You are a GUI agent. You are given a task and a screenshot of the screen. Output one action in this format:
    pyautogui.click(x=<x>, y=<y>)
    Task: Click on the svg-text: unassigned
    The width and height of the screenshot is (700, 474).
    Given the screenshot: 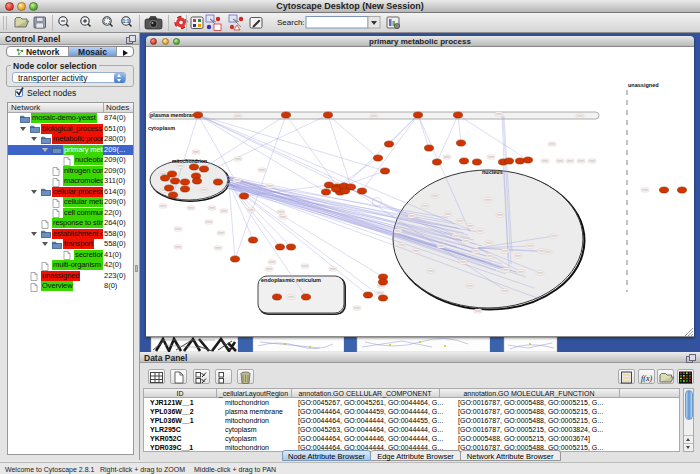 What is the action you would take?
    pyautogui.click(x=644, y=85)
    